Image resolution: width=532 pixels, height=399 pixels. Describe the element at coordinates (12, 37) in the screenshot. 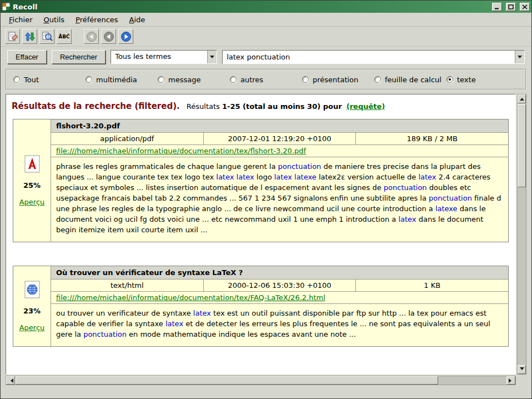

I see `clear-search-button` at that location.